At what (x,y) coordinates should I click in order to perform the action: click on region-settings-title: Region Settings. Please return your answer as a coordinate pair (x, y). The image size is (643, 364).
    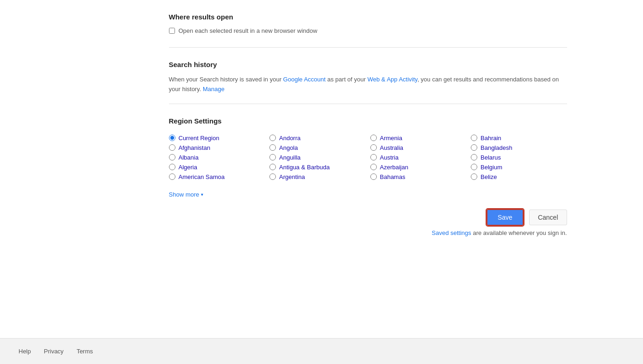
    Looking at the image, I should click on (368, 121).